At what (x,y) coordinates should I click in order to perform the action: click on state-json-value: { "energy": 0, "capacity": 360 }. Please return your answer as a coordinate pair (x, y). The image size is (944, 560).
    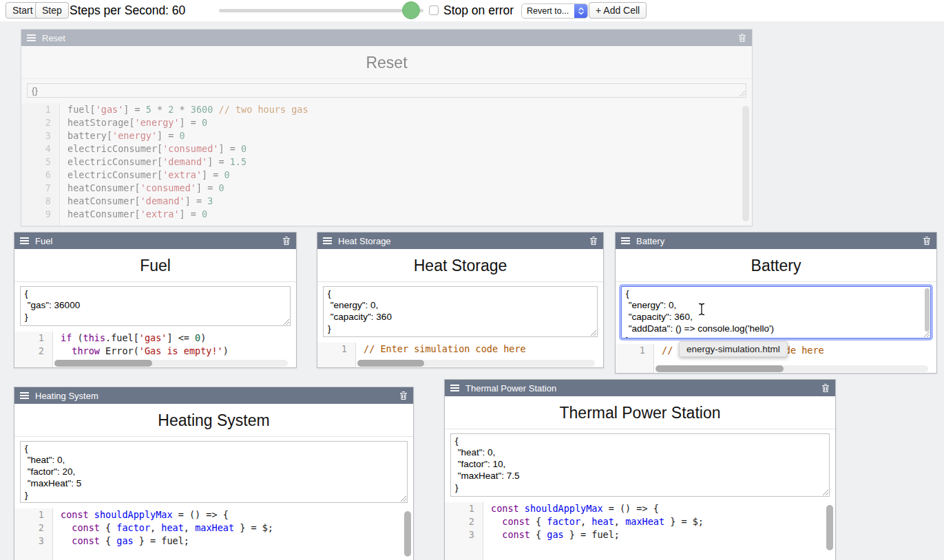
    Looking at the image, I should click on (460, 311).